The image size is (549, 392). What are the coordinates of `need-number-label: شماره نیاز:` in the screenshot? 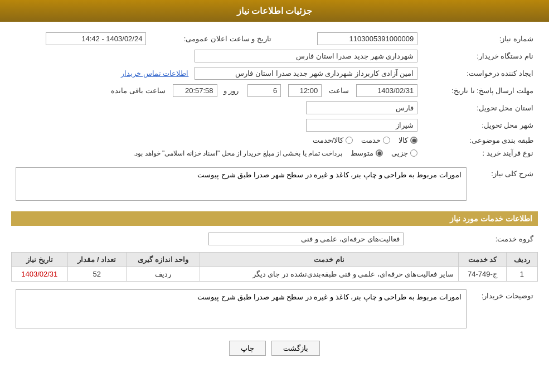 It's located at (480, 39).